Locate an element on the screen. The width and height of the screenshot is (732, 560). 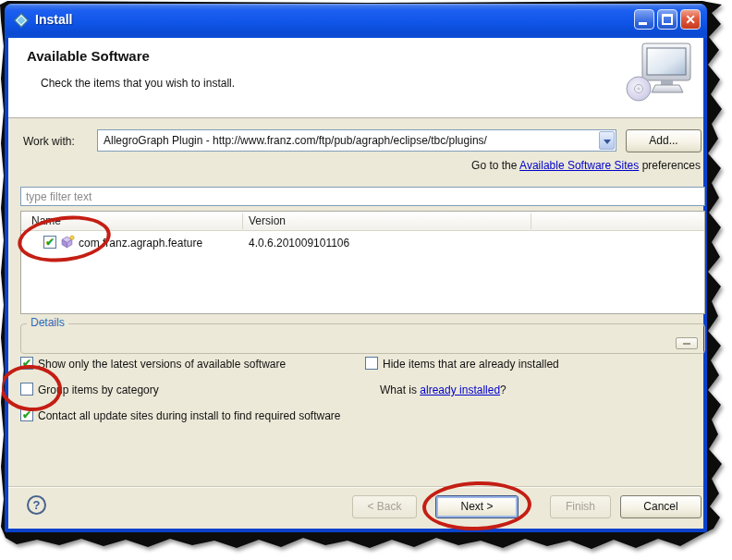
table-row: ✔ com.franz.agraph.feature 4.0.6.2010091… is located at coordinates (362, 243).